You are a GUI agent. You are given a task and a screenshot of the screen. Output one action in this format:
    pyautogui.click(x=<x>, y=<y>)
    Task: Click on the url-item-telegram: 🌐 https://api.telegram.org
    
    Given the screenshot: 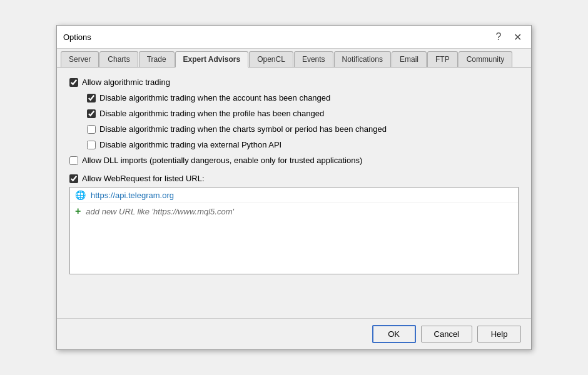 What is the action you would take?
    pyautogui.click(x=294, y=195)
    